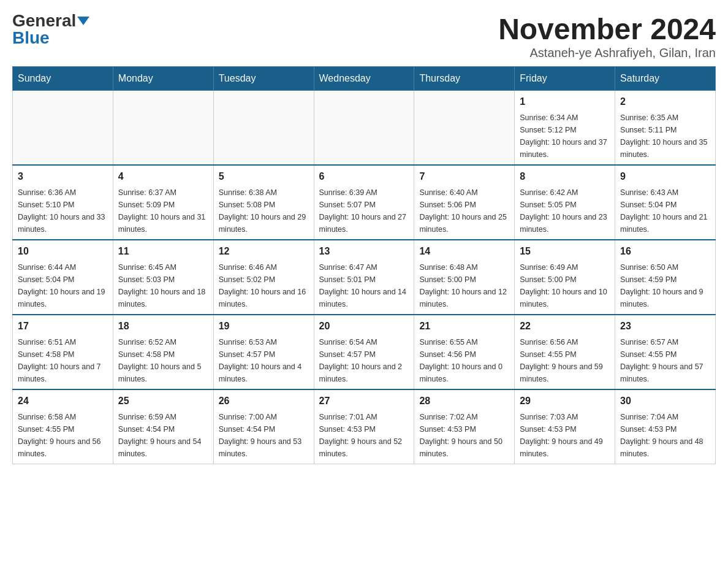 This screenshot has height=563, width=728. I want to click on day-number: 2, so click(665, 102).